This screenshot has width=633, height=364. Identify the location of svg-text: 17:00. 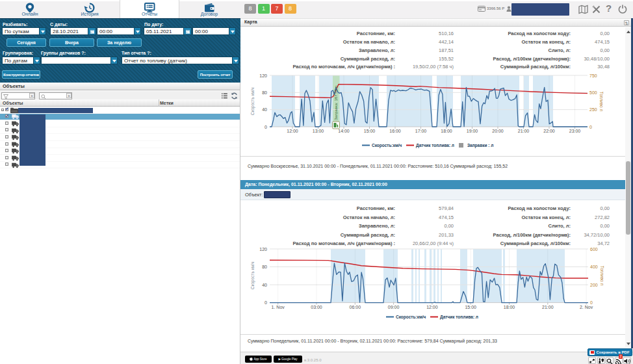
(421, 131).